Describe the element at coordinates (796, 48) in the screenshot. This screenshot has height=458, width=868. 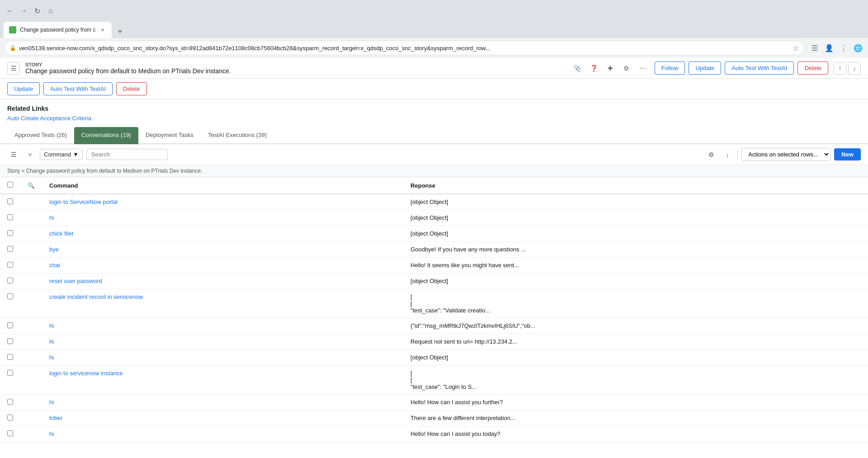
I see `bookmark-icon: ☆` at that location.